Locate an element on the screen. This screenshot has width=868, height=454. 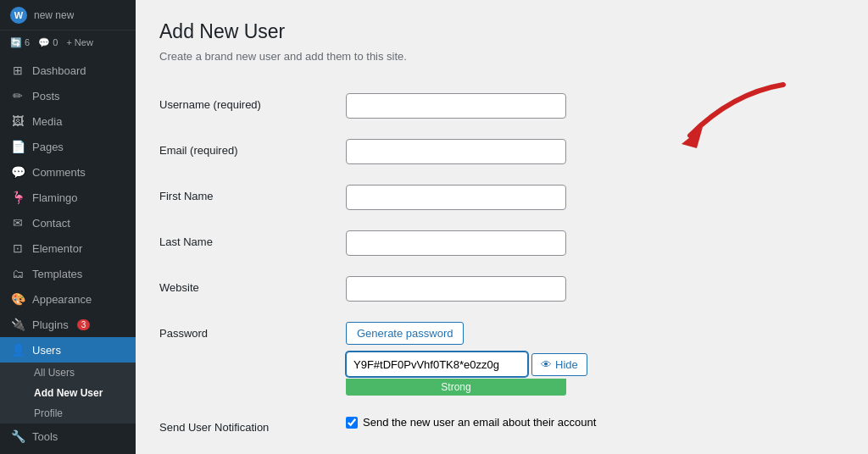
page-title: Add New User is located at coordinates (502, 32).